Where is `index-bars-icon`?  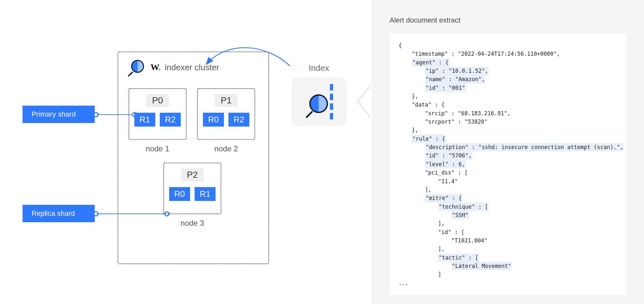 index-bars-icon is located at coordinates (332, 102).